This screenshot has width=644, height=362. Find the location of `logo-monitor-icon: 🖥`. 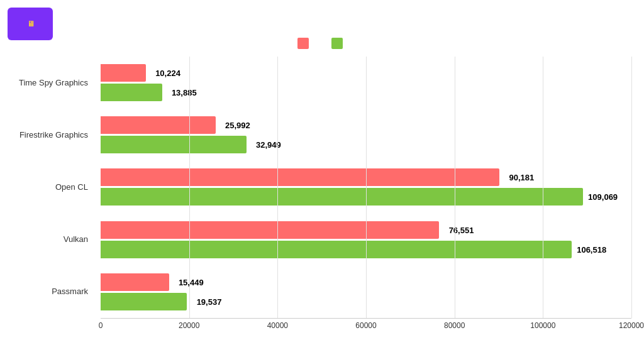

logo-monitor-icon: 🖥 is located at coordinates (31, 24).